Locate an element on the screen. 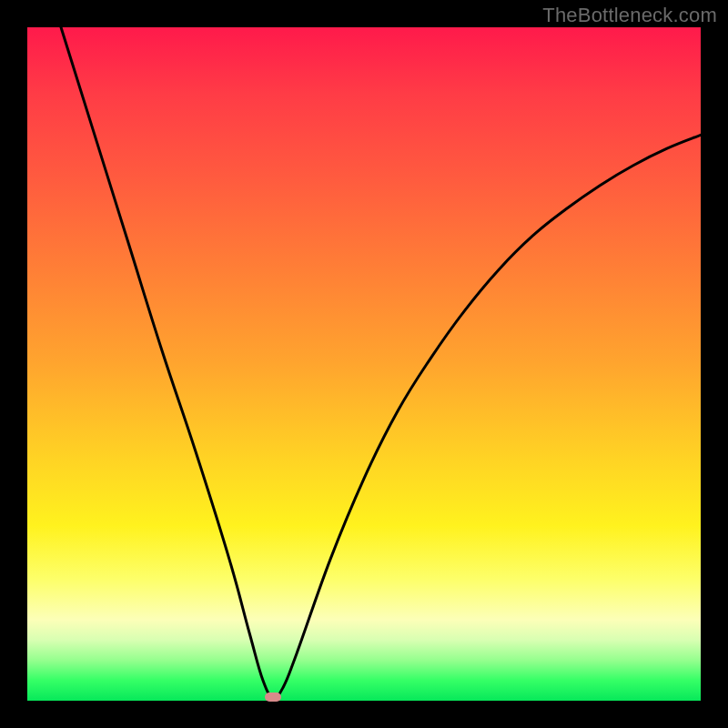 This screenshot has height=728, width=728. optimum-marker is located at coordinates (273, 697).